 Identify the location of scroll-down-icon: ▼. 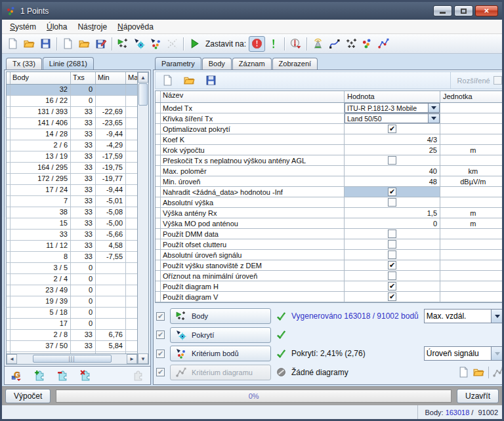
(143, 359).